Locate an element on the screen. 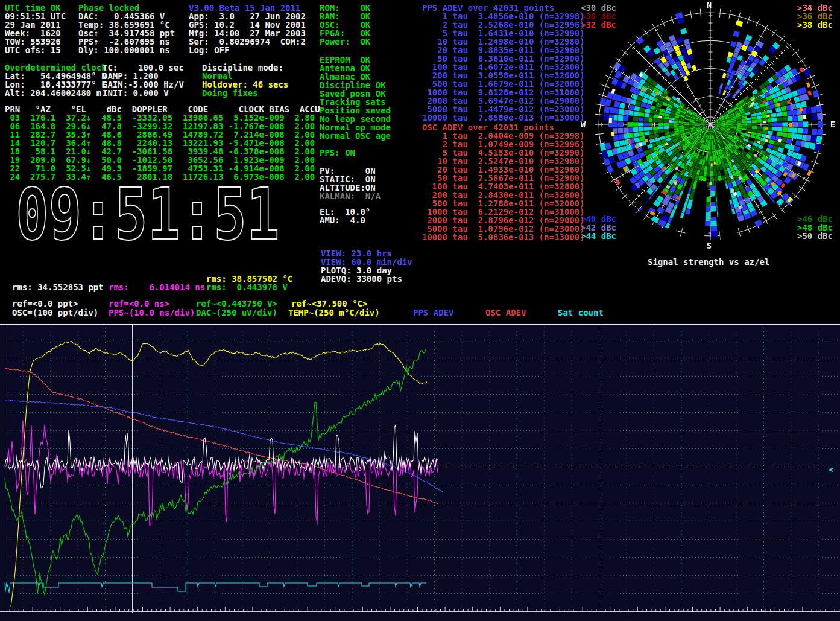  version-info-line-1: App: 3.0 27 Jun 2002 is located at coordinates (247, 16).